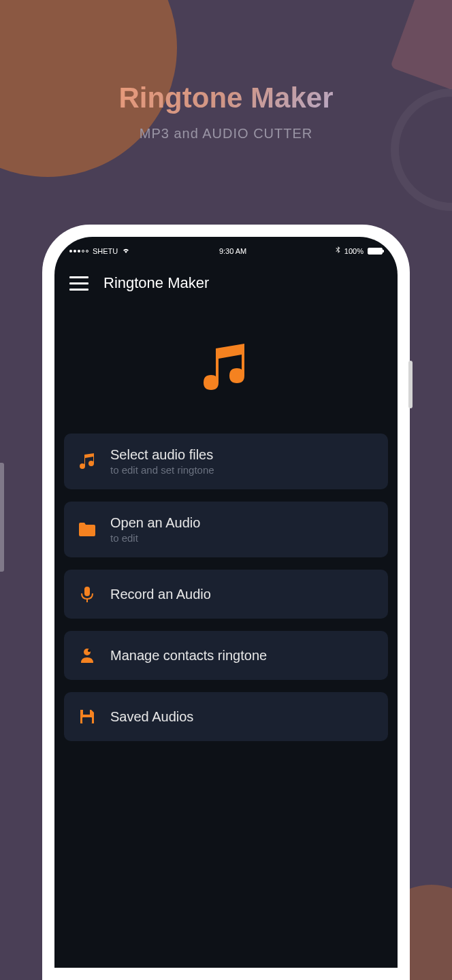 This screenshot has width=452, height=980. I want to click on menu-item-select-audio: Select audio files to edit and set ringt…, so click(226, 461).